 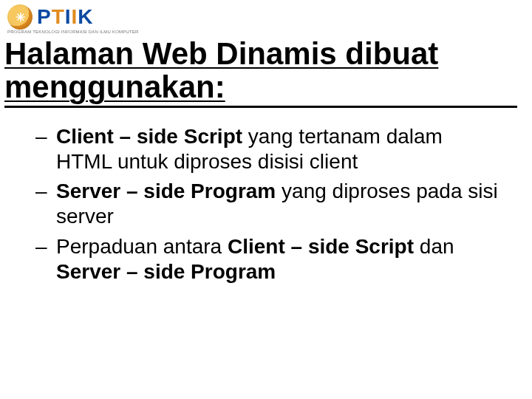 I want to click on logo: ✳ PTIIK, so click(x=50, y=17).